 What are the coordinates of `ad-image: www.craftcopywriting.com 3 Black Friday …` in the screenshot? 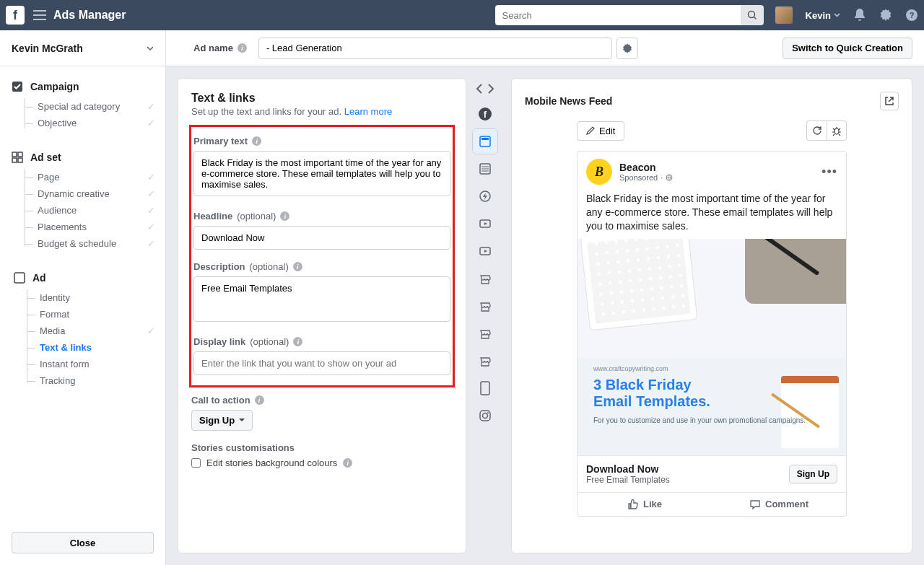 It's located at (712, 347).